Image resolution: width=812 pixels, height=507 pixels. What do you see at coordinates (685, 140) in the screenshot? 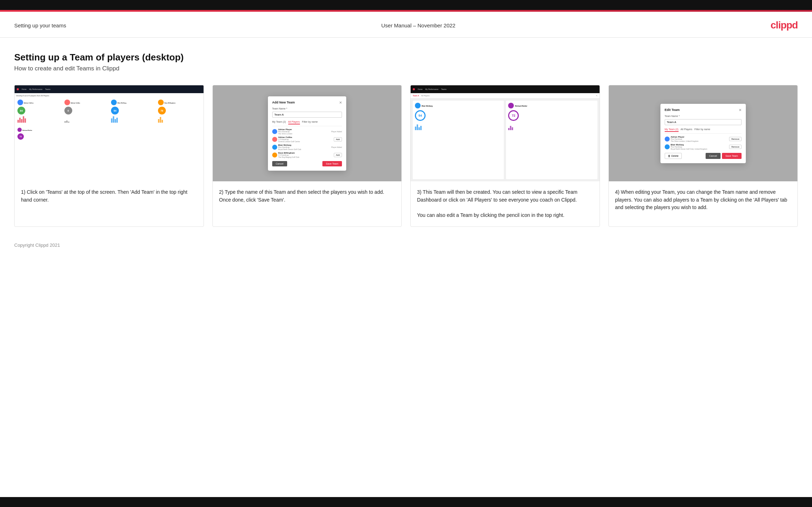
I see `step4-player-sub-1: Plus HandicapThe Shire London, United Ki…` at bounding box center [685, 140].